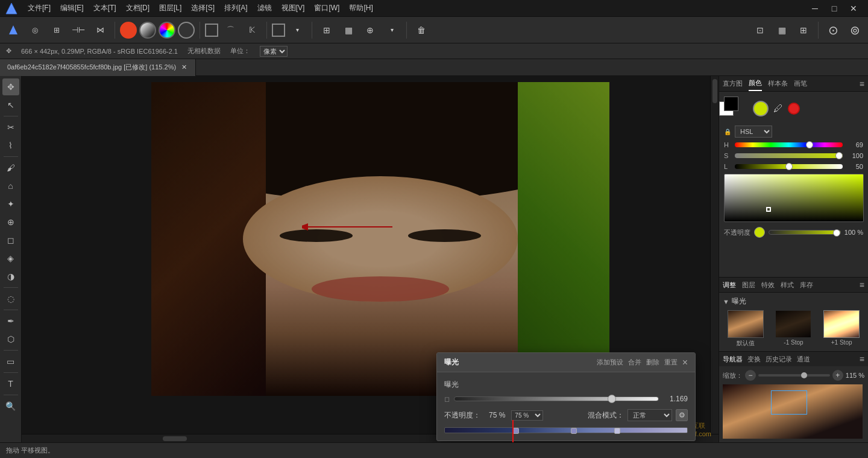 The width and height of the screenshot is (868, 458). What do you see at coordinates (11, 240) in the screenshot?
I see `tool-erase: ◻` at bounding box center [11, 240].